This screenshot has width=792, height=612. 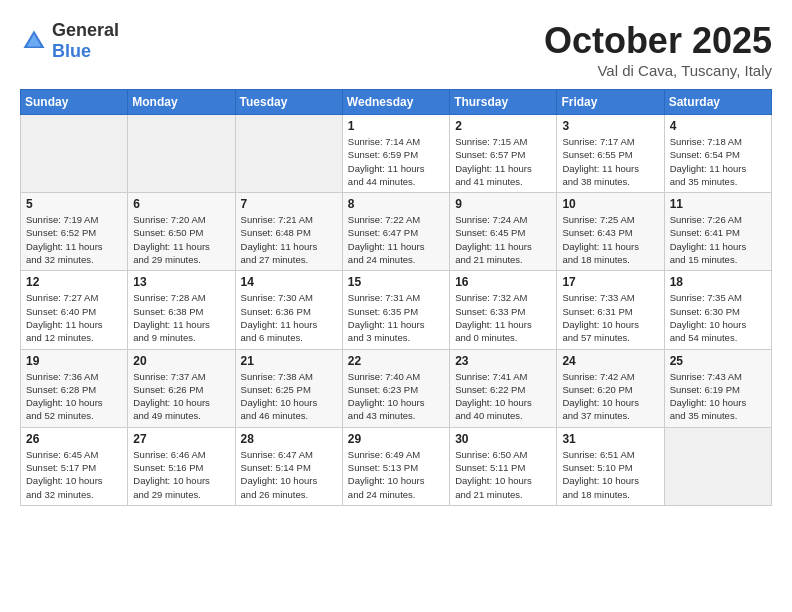 What do you see at coordinates (288, 232) in the screenshot?
I see `calendar-cell: 7Sunrise: 7:21 AM Sunset: 6:48 PM Daylig…` at bounding box center [288, 232].